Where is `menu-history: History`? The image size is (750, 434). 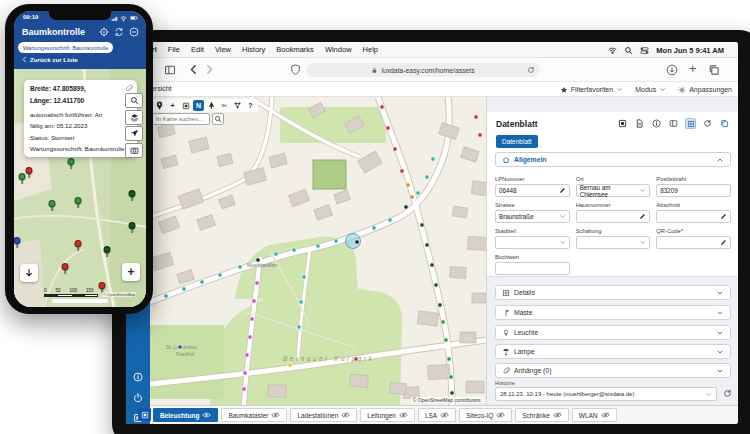 menu-history: History is located at coordinates (254, 50).